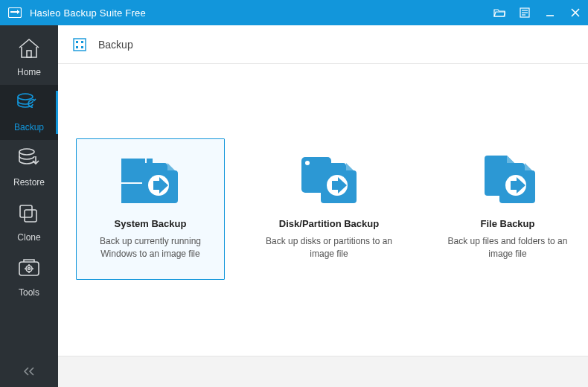  Describe the element at coordinates (150, 209) in the screenshot. I see `card-system-backup: System Backup Back up currently running …` at that location.